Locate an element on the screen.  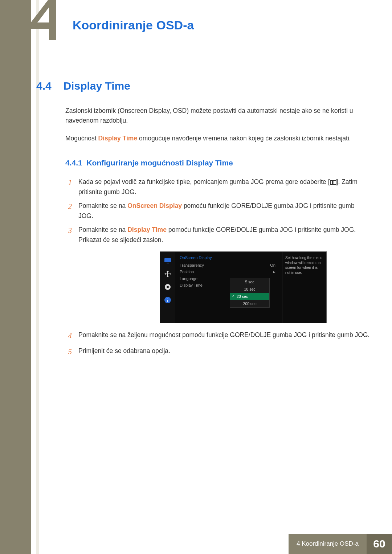
osd-row-label: Language is located at coordinates (189, 279).